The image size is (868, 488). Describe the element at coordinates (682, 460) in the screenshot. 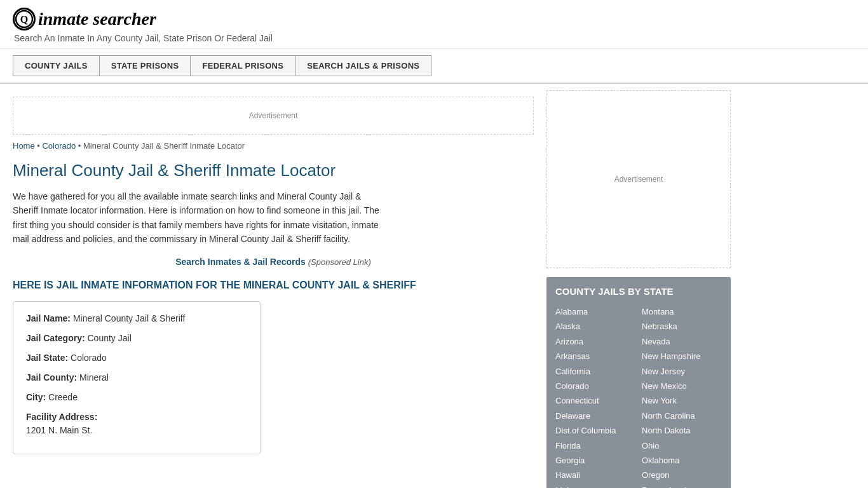

I see `state-link: Oklahoma` at that location.